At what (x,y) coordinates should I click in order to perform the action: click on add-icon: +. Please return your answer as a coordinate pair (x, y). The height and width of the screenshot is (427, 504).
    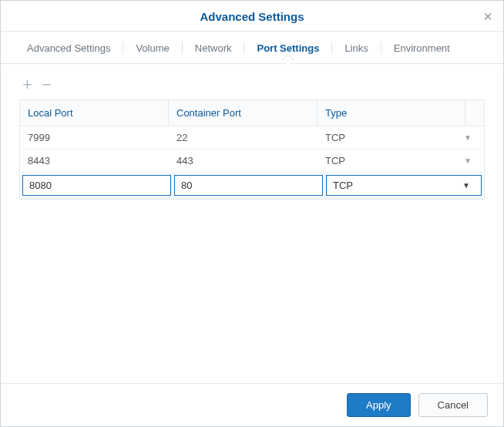
    Looking at the image, I should click on (28, 85).